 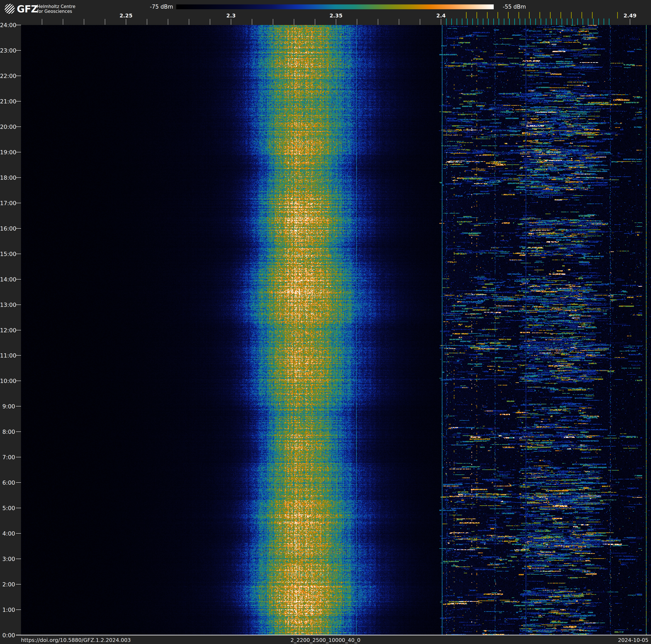 I want to click on time-label: 10:00, so click(x=7, y=381).